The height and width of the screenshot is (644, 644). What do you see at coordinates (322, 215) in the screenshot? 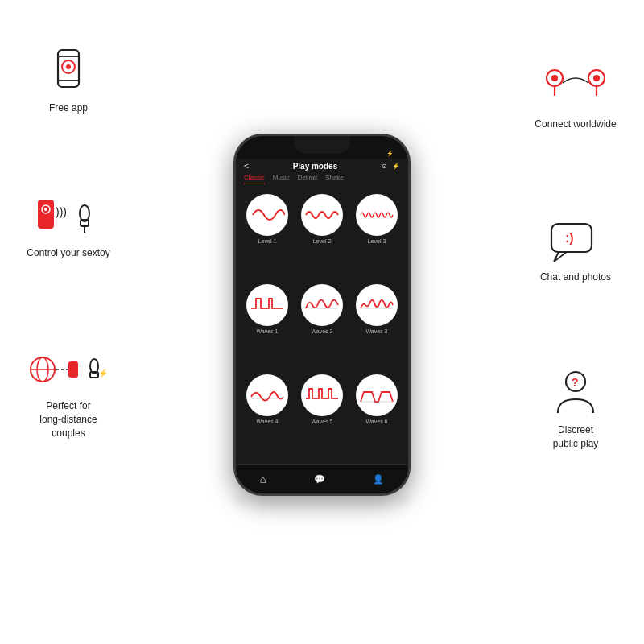
I see `wave-level2-icon` at bounding box center [322, 215].